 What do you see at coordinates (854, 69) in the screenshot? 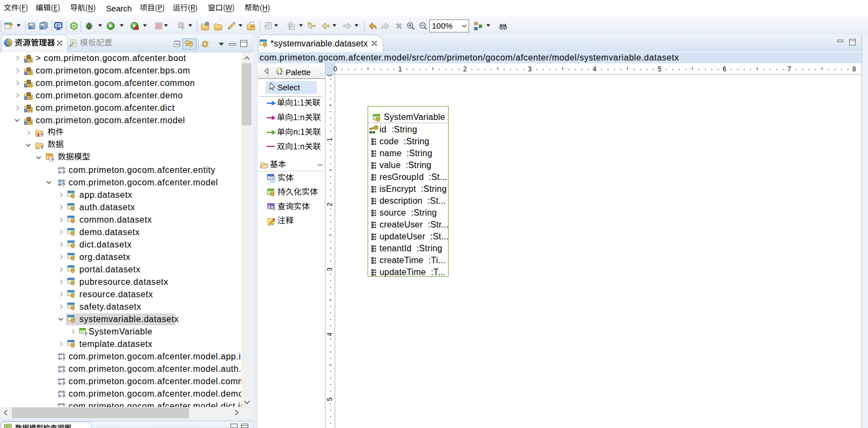
I see `svg-text: 8` at bounding box center [854, 69].